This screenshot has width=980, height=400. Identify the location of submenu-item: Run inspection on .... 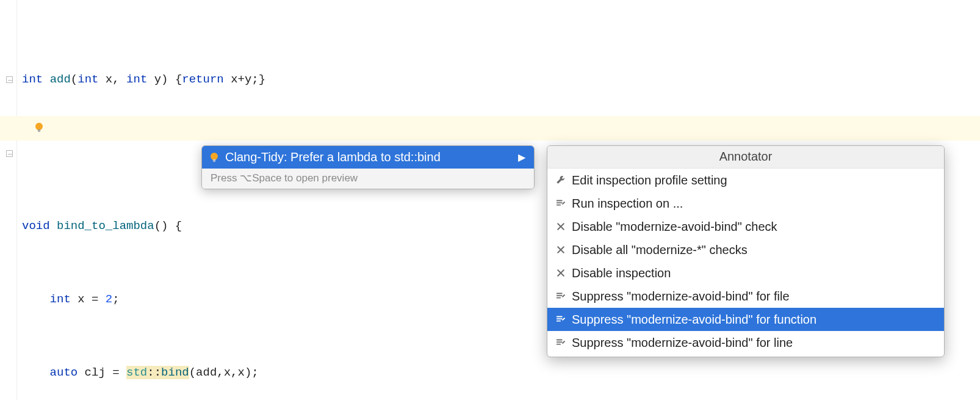
(746, 203).